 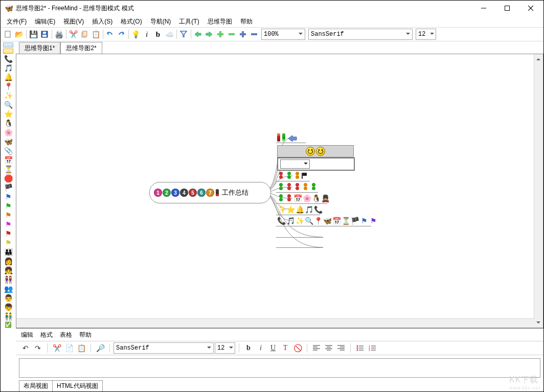 What do you see at coordinates (8, 188) in the screenshot?
I see `blackflag-icon: 🏴` at bounding box center [8, 188].